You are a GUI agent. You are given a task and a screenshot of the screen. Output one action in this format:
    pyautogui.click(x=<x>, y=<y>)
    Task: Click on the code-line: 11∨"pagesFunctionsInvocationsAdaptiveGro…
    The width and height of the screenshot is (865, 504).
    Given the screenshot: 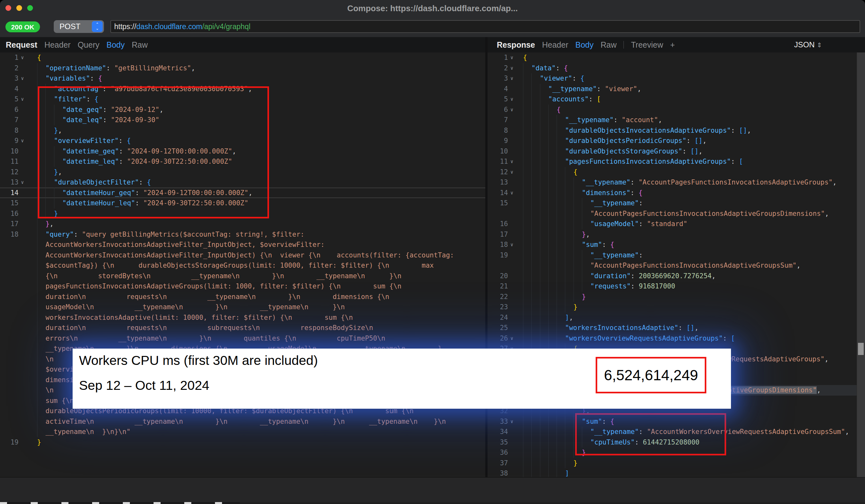 What is the action you would take?
    pyautogui.click(x=672, y=162)
    